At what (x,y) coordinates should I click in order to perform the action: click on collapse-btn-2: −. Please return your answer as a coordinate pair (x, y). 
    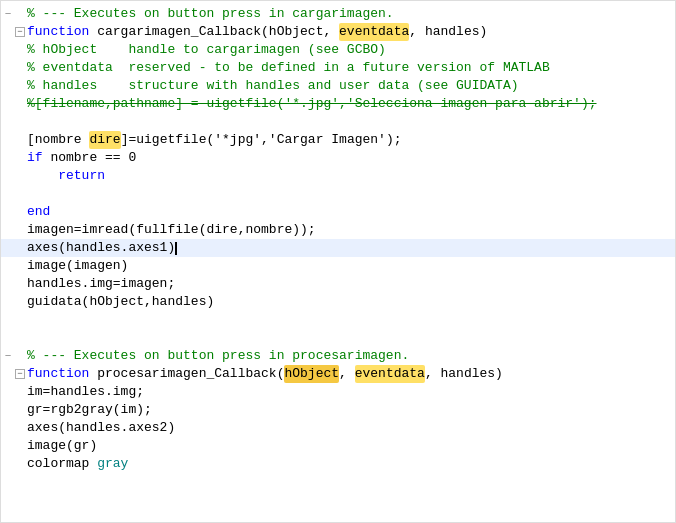
    Looking at the image, I should click on (20, 32).